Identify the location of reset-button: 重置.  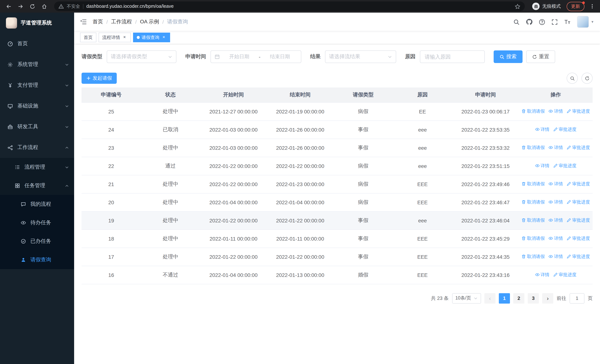
(541, 57).